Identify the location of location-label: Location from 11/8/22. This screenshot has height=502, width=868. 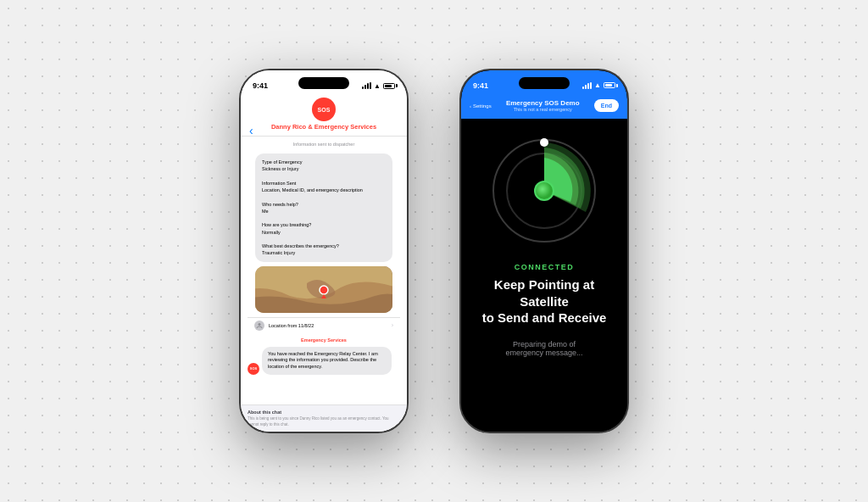
(292, 326).